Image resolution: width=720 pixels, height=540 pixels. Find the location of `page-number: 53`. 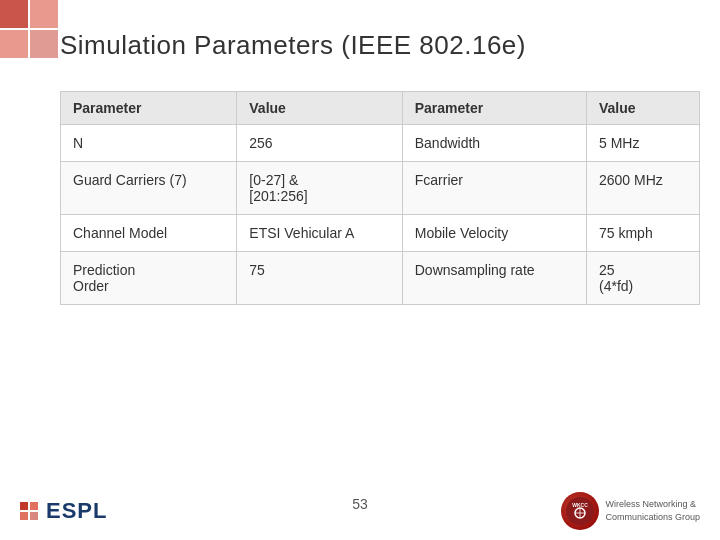

page-number: 53 is located at coordinates (360, 504).